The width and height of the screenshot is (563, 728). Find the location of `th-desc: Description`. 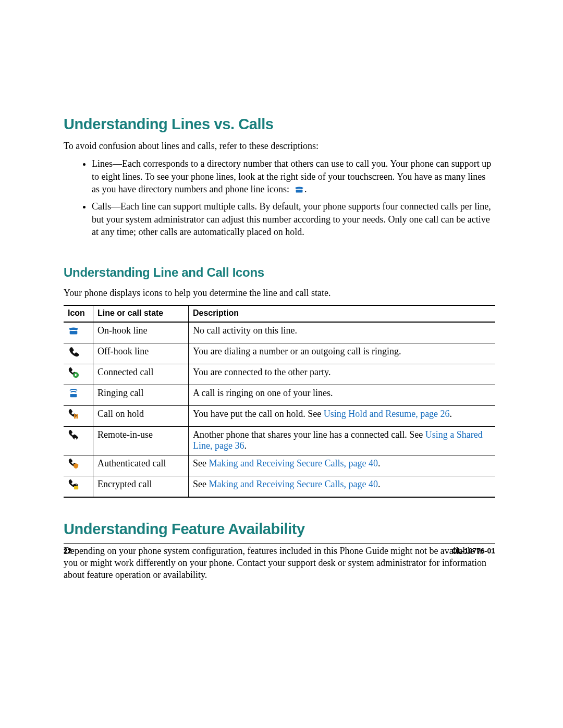

th-desc: Description is located at coordinates (342, 314).